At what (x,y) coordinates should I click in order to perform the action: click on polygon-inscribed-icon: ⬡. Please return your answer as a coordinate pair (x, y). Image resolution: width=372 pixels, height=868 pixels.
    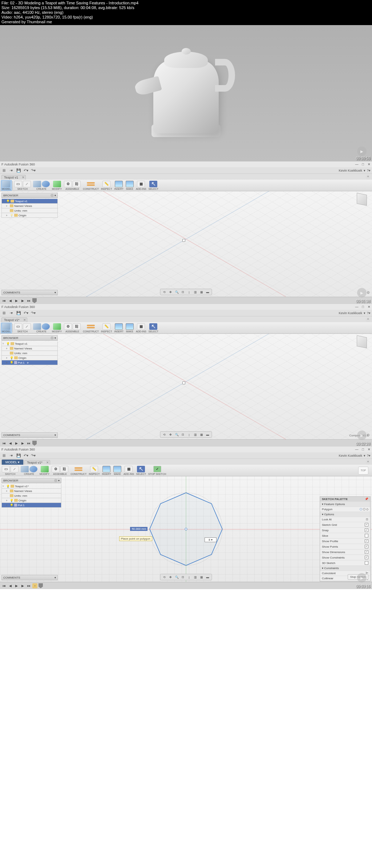
    Looking at the image, I should click on (361, 509).